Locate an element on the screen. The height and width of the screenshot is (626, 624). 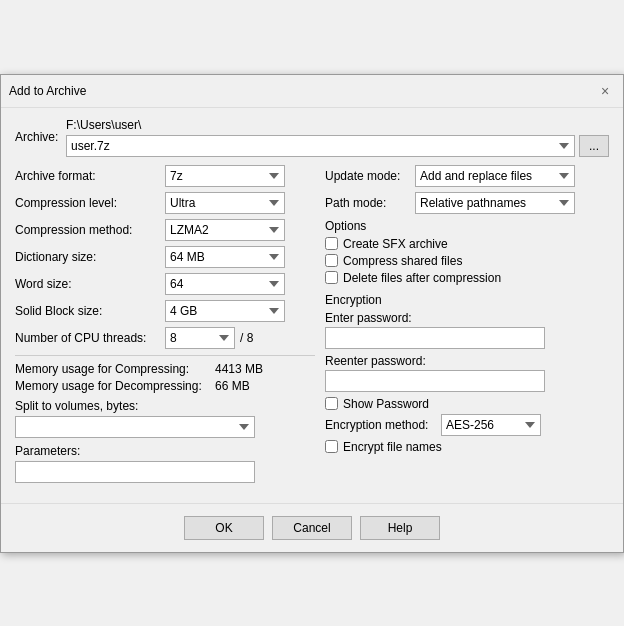
memory-decompress-value: 66 MB is located at coordinates (232, 386).